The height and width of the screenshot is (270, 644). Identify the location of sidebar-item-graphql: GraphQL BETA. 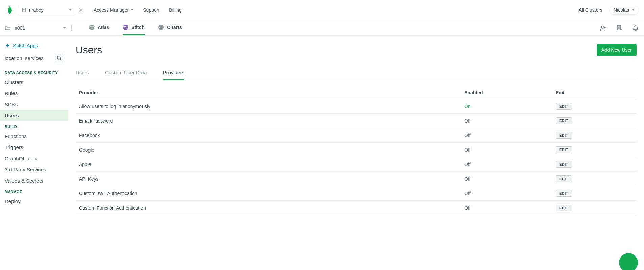
(34, 159).